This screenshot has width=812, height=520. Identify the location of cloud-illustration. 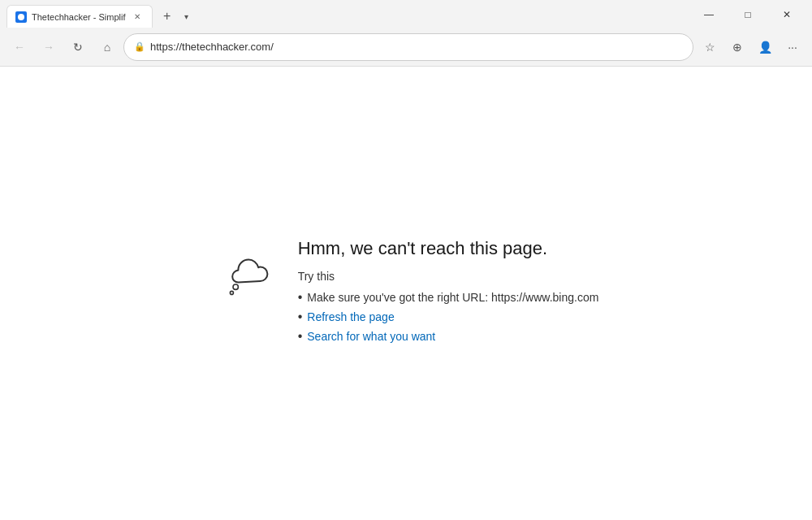
(246, 275).